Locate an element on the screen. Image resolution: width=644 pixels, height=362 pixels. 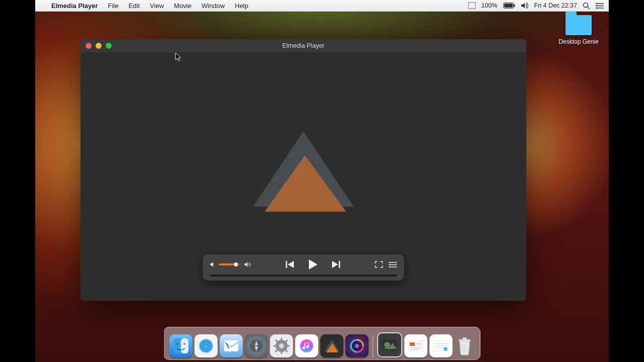
dock-item-elmedia-player is located at coordinates (332, 346).